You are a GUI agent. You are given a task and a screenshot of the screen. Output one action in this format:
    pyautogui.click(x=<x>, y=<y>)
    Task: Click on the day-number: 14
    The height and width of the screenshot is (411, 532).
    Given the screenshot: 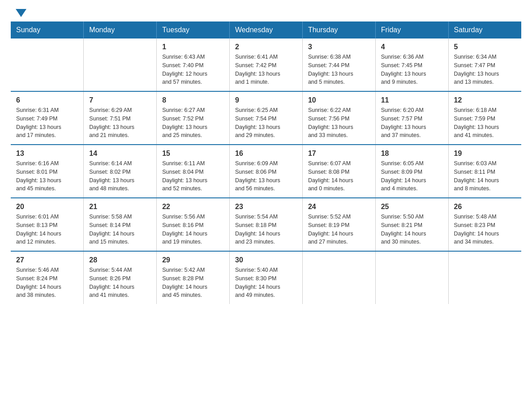 What is the action you would take?
    pyautogui.click(x=120, y=154)
    